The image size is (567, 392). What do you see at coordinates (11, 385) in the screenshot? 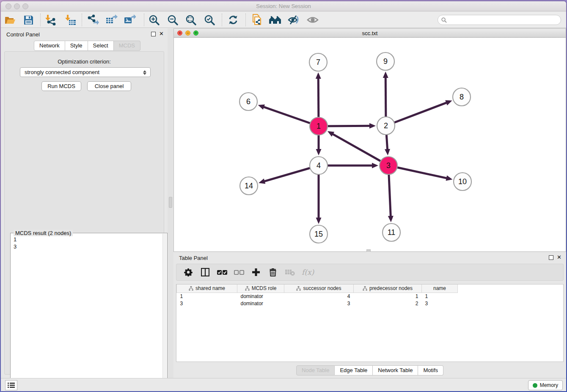
I see `list-icon` at bounding box center [11, 385].